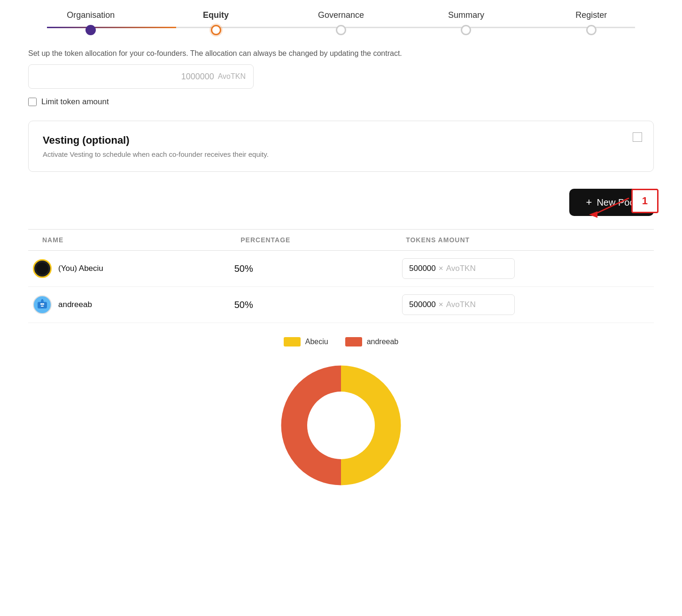 This screenshot has width=682, height=616. What do you see at coordinates (306, 342) in the screenshot?
I see `legend-item-abeciu: Abeciu` at bounding box center [306, 342].